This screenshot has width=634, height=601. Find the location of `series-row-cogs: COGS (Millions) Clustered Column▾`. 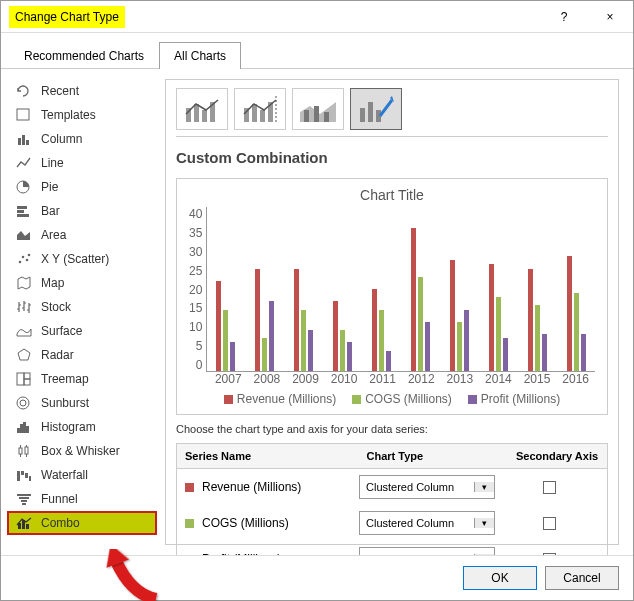

series-row-cogs: COGS (Millions) Clustered Column▾ is located at coordinates (392, 523).